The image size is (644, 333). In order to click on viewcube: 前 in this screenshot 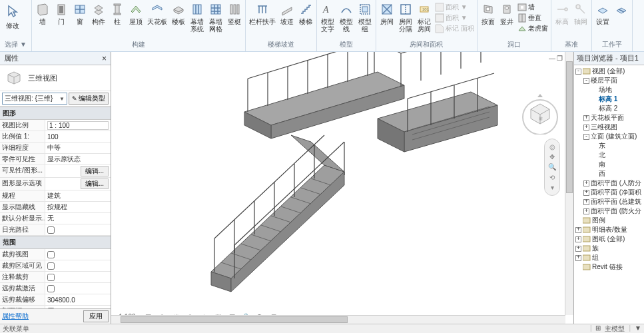, I will do `click(540, 113)`.